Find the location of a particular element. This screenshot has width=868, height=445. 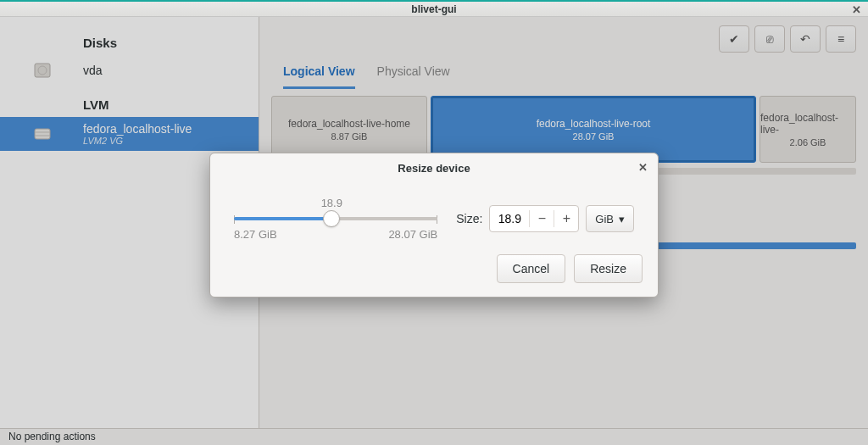

window-titlebar: blivet-gui ✕ is located at coordinates (434, 8).